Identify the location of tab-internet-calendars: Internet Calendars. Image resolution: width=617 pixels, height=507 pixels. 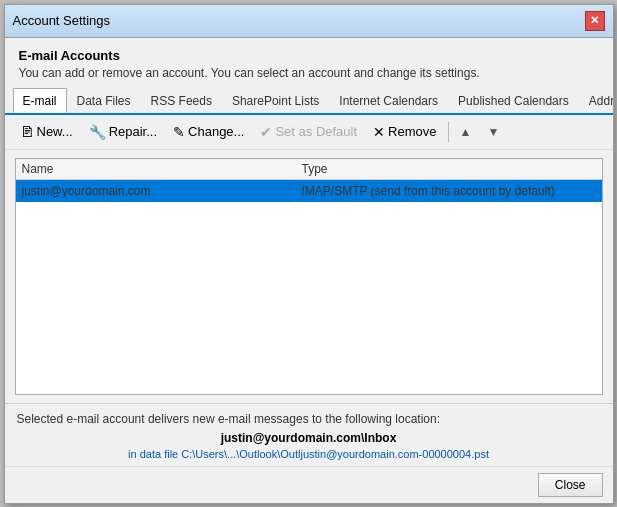
(388, 102).